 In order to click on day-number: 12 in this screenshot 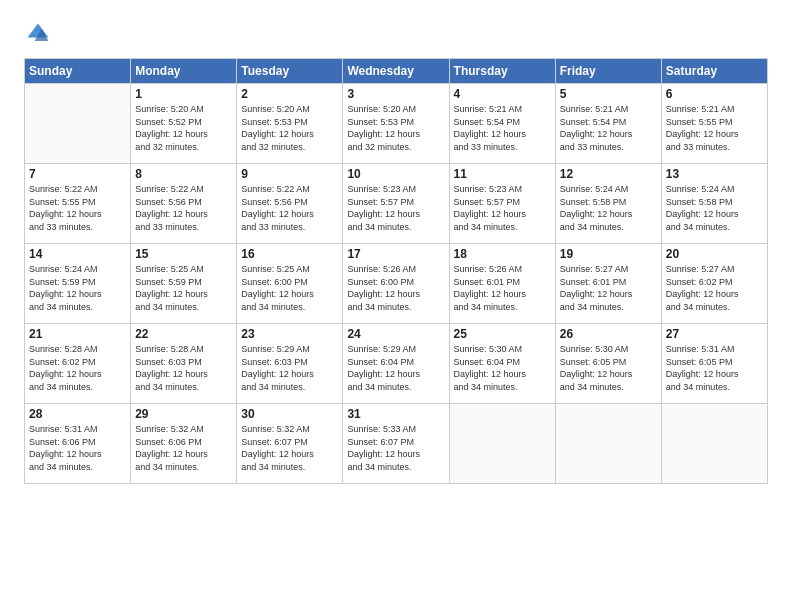, I will do `click(608, 174)`.